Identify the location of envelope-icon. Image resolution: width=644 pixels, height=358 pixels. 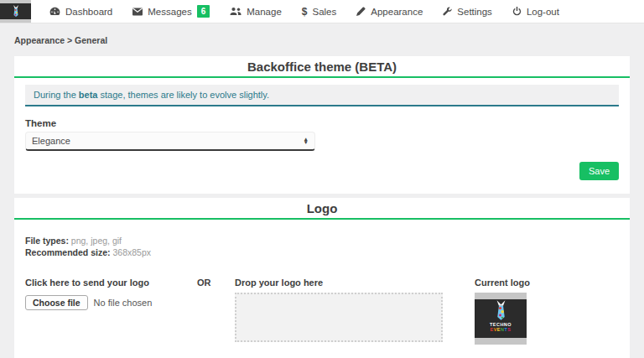
(138, 12).